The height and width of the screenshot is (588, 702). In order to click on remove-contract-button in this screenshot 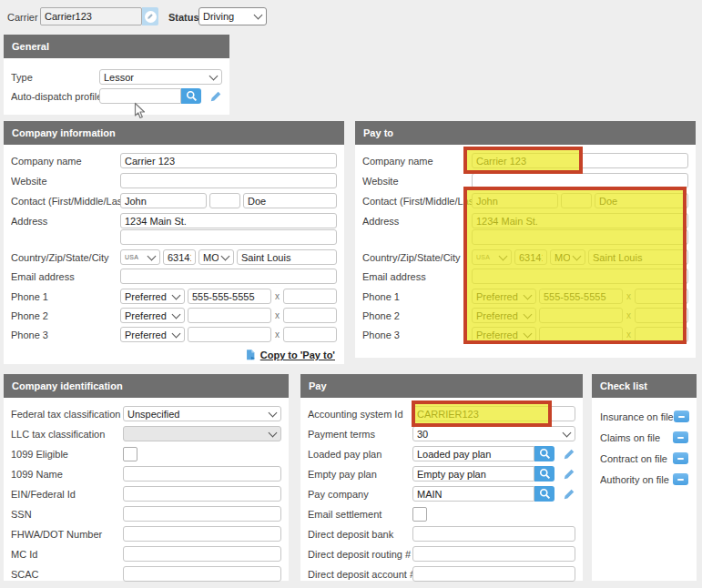, I will do `click(681, 459)`.